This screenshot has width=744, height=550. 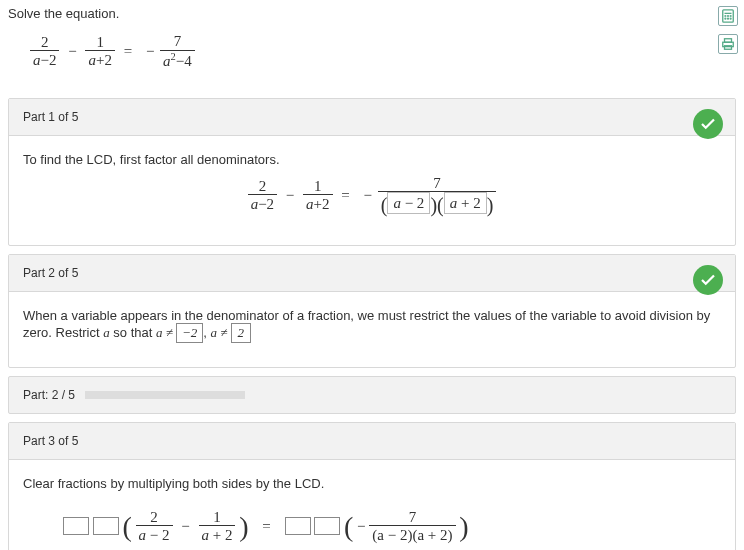 What do you see at coordinates (372, 520) in the screenshot?
I see `part3-equation: ( 2 a − 2 − 1 a + 2 ) = ( − 7 (a − 2)(a …` at bounding box center [372, 520].